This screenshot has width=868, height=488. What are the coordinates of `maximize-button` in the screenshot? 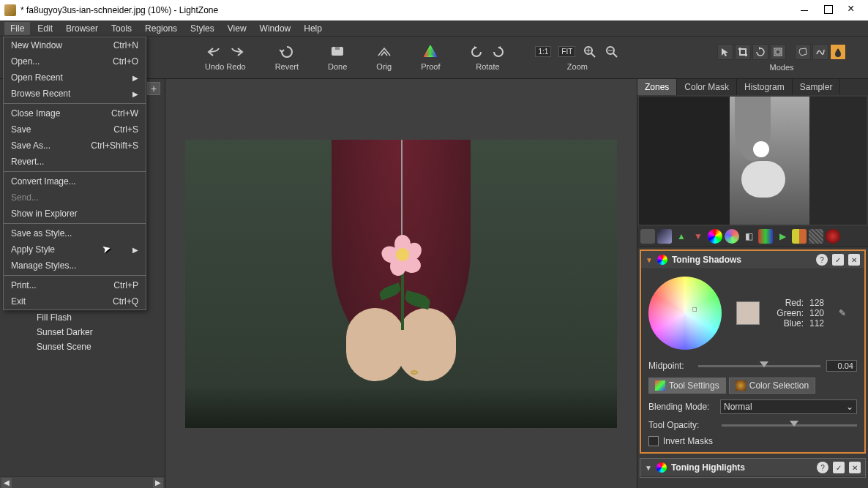 It's located at (829, 10).